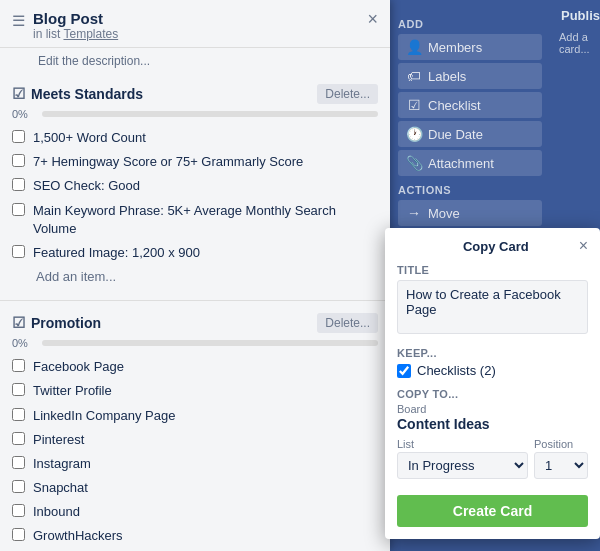  I want to click on due-date-btn: 🕐 Due Date, so click(470, 134).